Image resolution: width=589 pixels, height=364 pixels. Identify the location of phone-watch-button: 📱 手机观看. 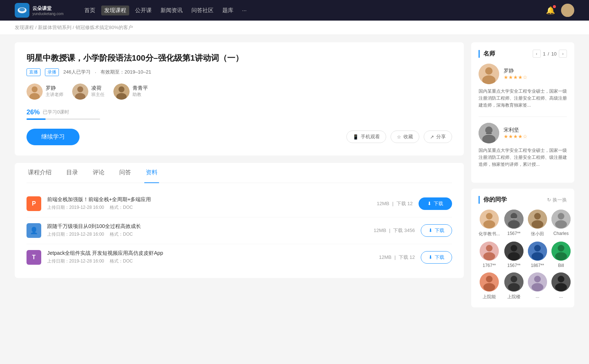
(366, 137).